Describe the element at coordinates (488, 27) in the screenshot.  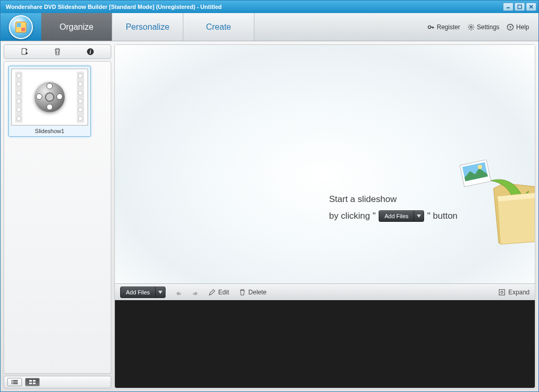
I see `settings-label: Settings` at that location.